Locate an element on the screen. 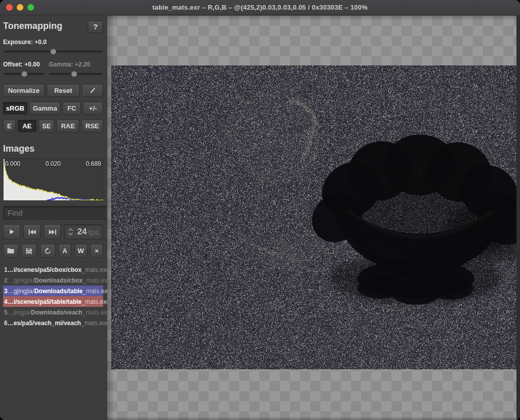  fps-unit-label: fps is located at coordinates (93, 232).